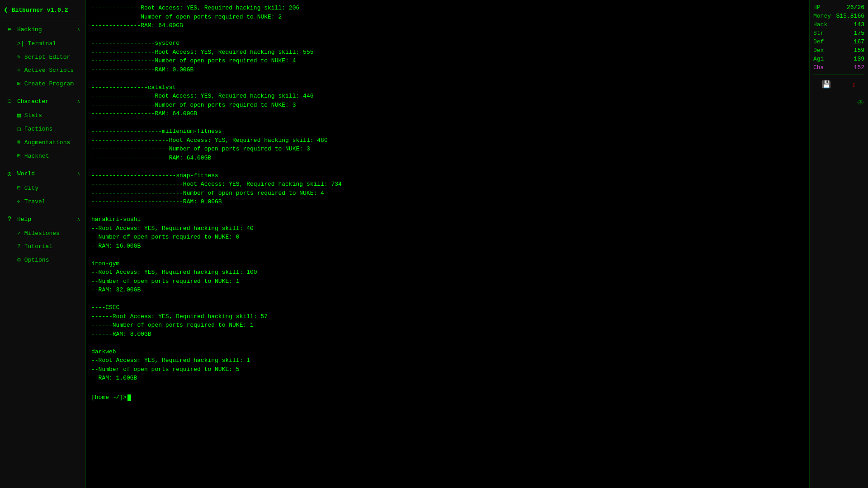 The height and width of the screenshot is (488, 868). What do you see at coordinates (818, 68) in the screenshot?
I see `cha-label: Cha` at bounding box center [818, 68].